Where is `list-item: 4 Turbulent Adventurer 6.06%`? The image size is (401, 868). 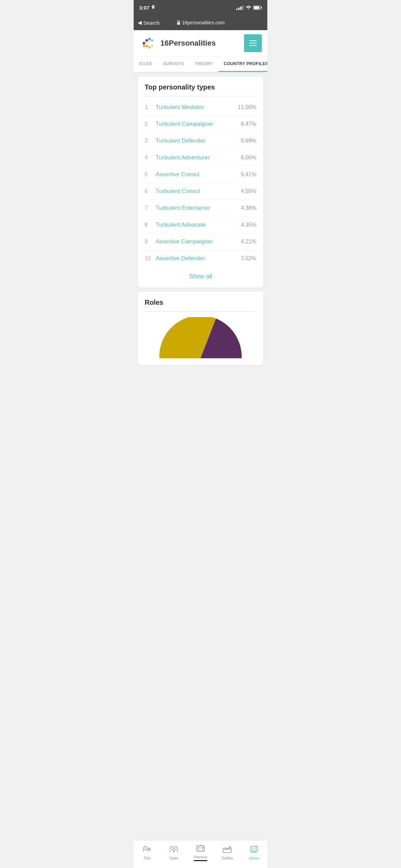 list-item: 4 Turbulent Adventurer 6.06% is located at coordinates (200, 158).